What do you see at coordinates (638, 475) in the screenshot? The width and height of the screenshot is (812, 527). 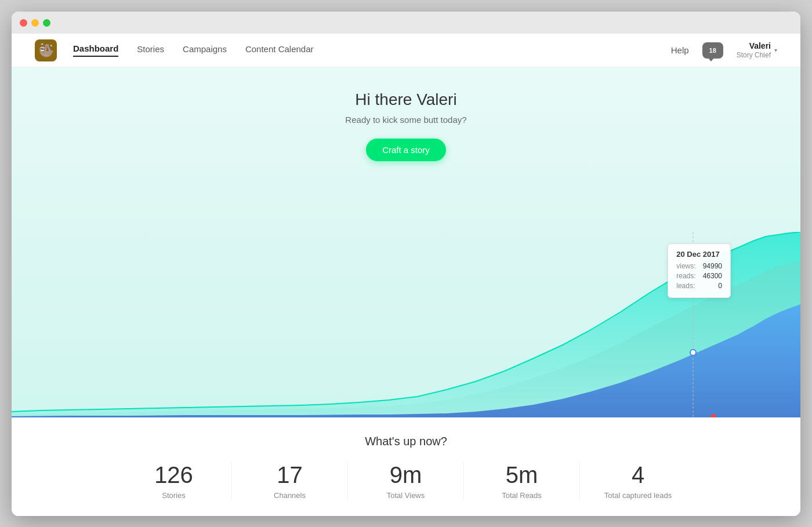 I see `stat-total-leads-value: 4` at bounding box center [638, 475].